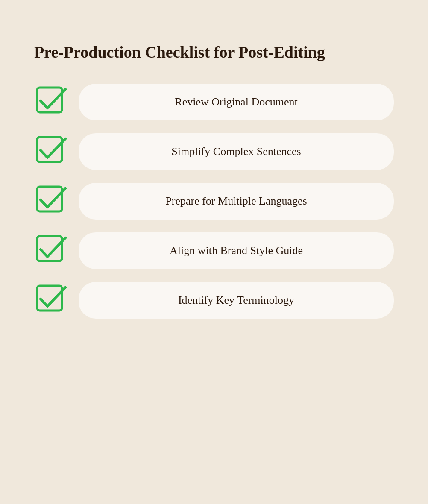 The height and width of the screenshot is (504, 428). Describe the element at coordinates (236, 300) in the screenshot. I see `item-label: Identify Key Terminology` at that location.